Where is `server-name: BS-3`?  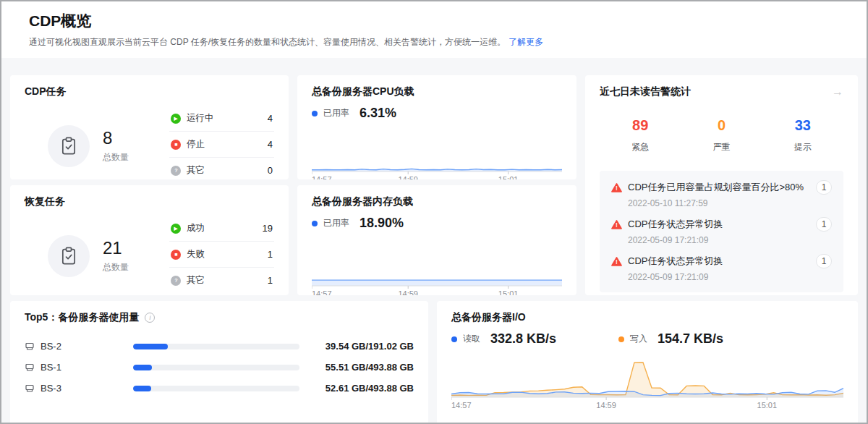
server-name: BS-3 is located at coordinates (51, 388).